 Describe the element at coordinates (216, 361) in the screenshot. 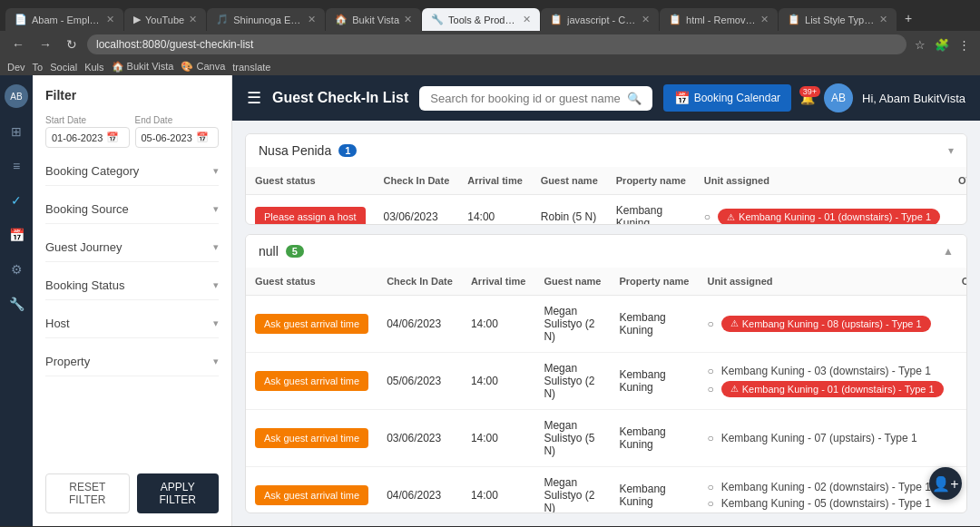

I see `chevron-down-icon-6: ▾` at that location.